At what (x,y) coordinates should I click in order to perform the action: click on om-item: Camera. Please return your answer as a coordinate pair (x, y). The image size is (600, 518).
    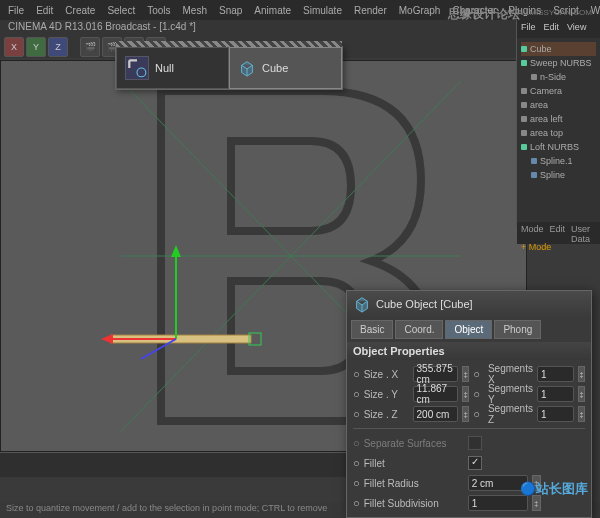
    Looking at the image, I should click on (558, 91).